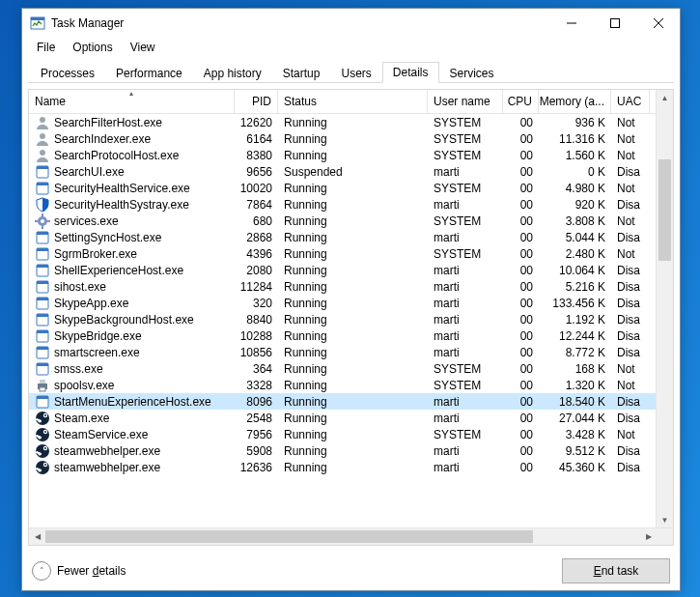 This screenshot has height=597, width=700. Describe the element at coordinates (257, 384) in the screenshot. I see `cell-pid: 3328` at that location.